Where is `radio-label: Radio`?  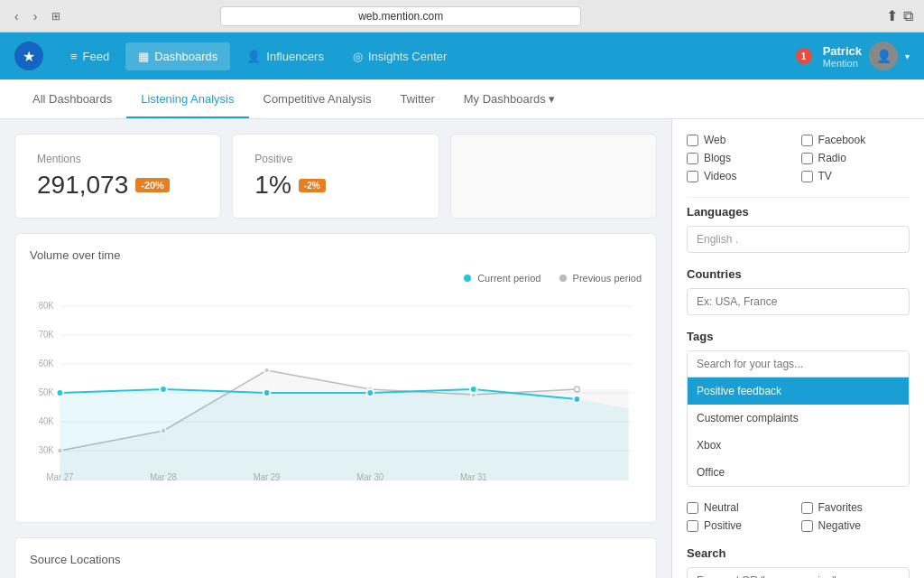 radio-label: Radio is located at coordinates (832, 158).